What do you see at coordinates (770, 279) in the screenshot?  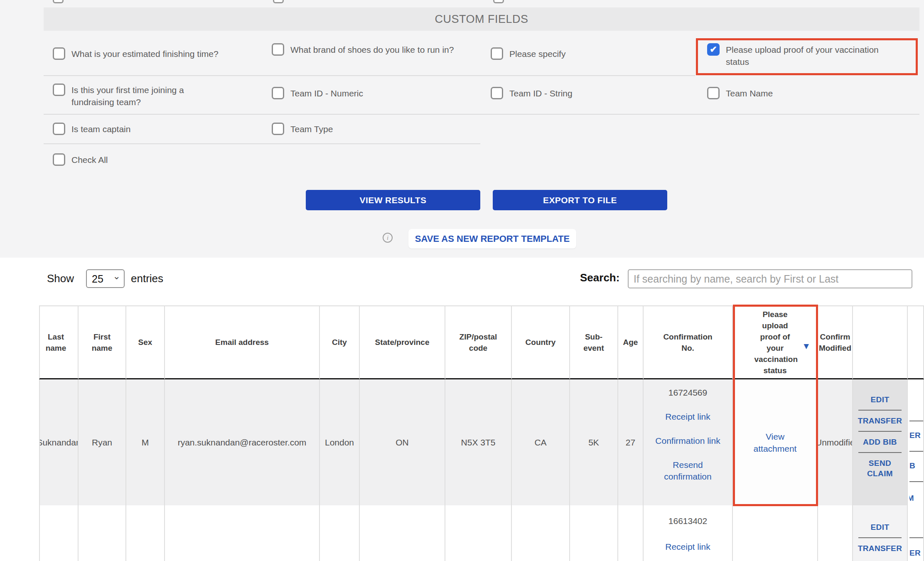 I see `search-input` at bounding box center [770, 279].